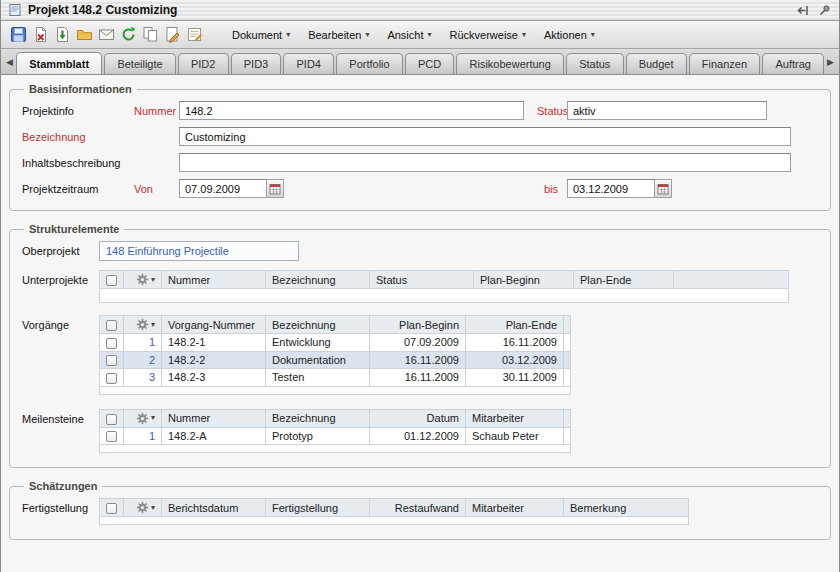 The width and height of the screenshot is (840, 572). What do you see at coordinates (510, 64) in the screenshot?
I see `tab-risikobewertung: Risikobewertung` at bounding box center [510, 64].